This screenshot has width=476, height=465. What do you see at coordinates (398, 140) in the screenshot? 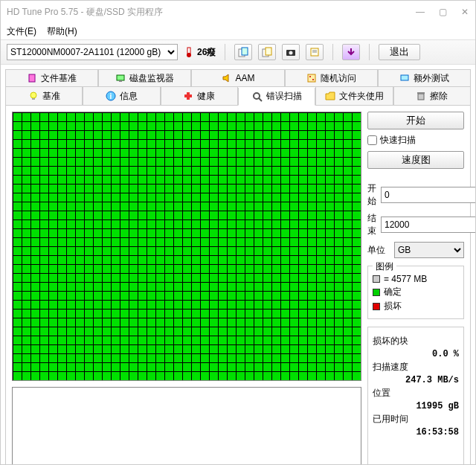
I see `quick-scan-label: 快速扫描` at bounding box center [398, 140].